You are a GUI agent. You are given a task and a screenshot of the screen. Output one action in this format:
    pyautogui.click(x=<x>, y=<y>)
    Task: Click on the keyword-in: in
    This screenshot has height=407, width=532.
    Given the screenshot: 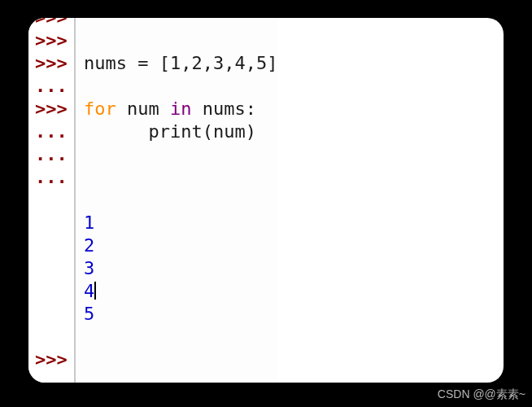 What is the action you would take?
    pyautogui.click(x=181, y=109)
    